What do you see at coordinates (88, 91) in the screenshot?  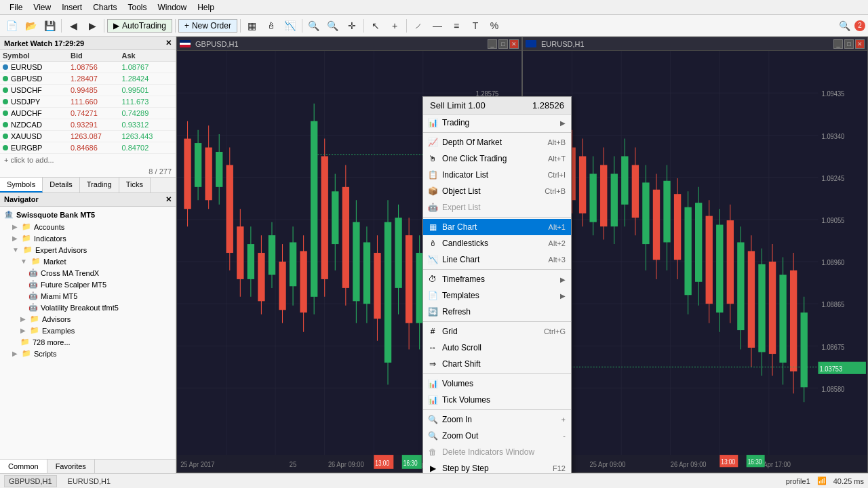 I see `list-item: USDCHF 0.99485 0.99501` at bounding box center [88, 91].